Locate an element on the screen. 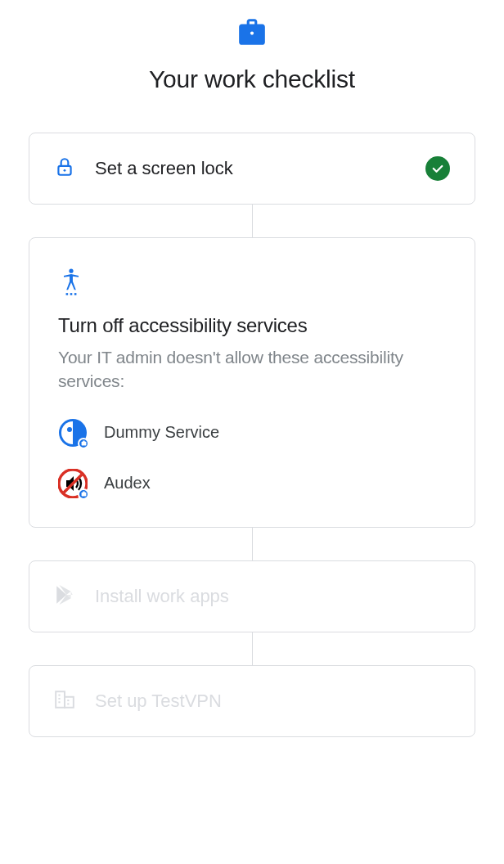 The width and height of the screenshot is (504, 864). service-name: Dummy Service is located at coordinates (162, 432).